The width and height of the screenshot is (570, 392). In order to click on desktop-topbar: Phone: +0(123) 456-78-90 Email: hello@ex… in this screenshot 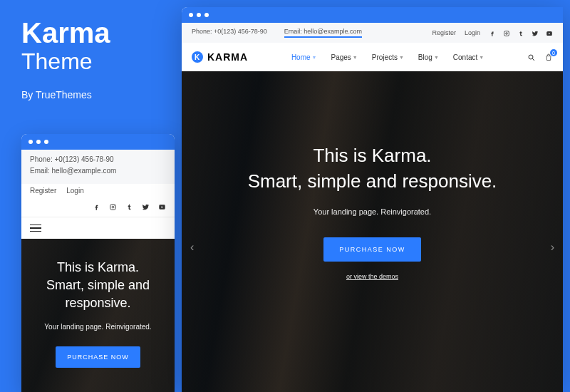, I will do `click(372, 33)`.